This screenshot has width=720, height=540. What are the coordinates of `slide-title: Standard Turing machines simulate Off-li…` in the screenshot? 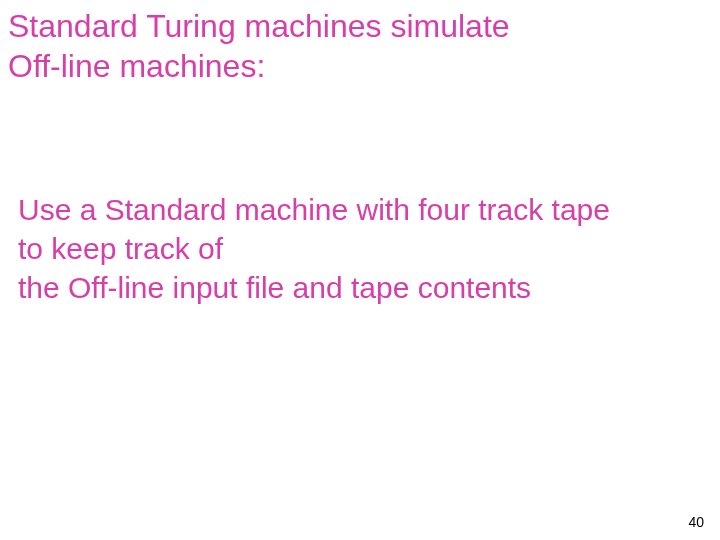 It's located at (354, 46).